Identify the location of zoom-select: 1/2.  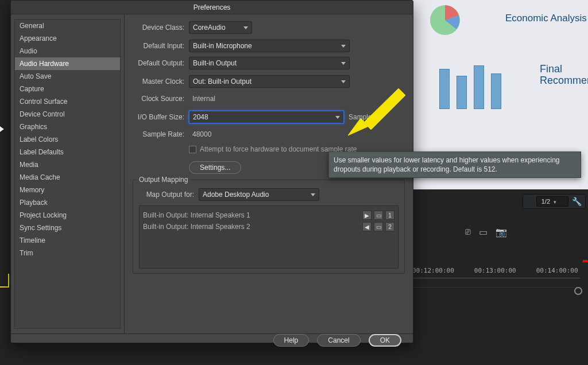
(552, 201).